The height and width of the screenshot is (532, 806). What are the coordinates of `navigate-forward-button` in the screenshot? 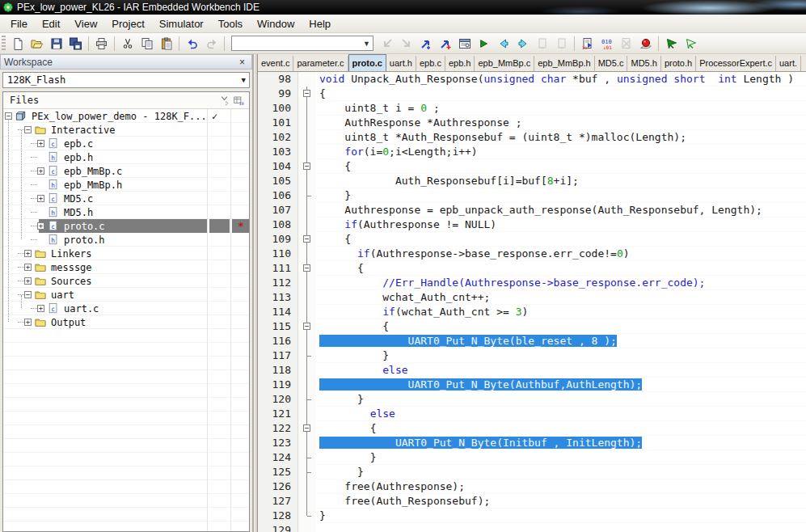 It's located at (522, 44).